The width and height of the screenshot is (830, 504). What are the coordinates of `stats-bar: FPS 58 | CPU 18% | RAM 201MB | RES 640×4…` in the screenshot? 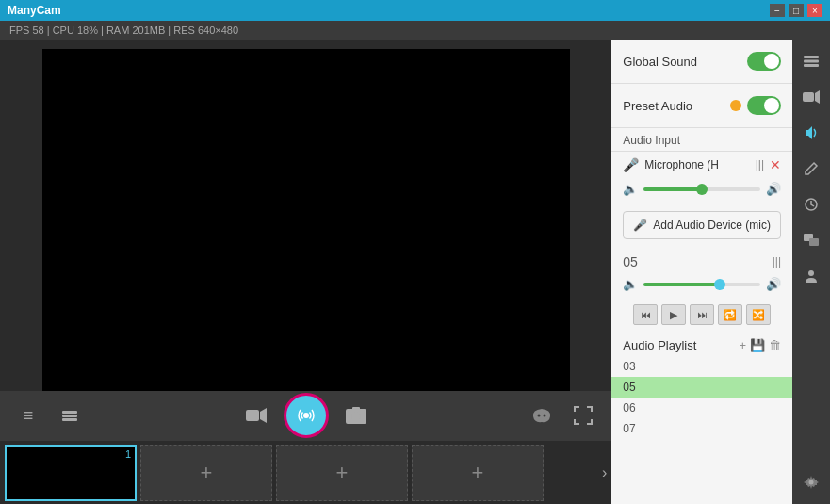 It's located at (415, 30).